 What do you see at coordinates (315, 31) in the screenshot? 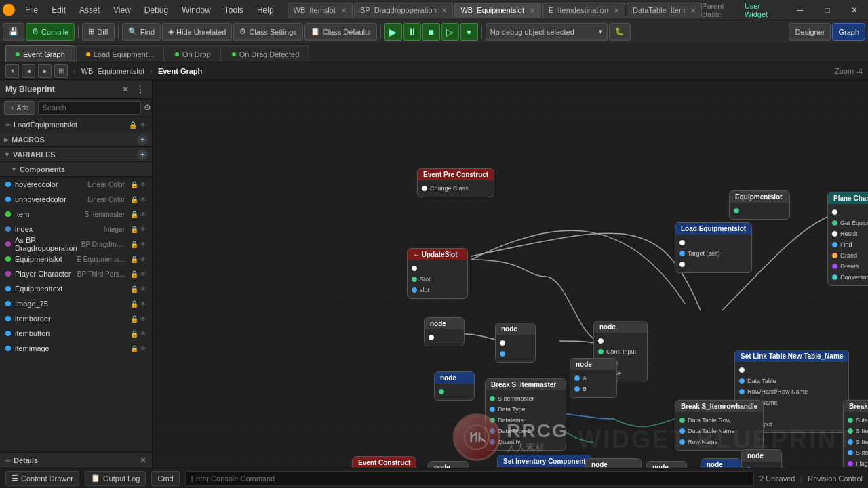
I see `defaults-icon: 📋` at bounding box center [315, 31].